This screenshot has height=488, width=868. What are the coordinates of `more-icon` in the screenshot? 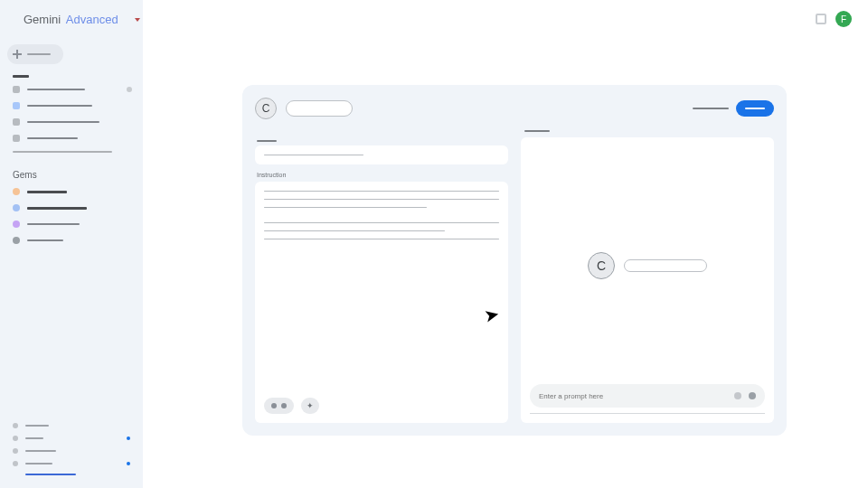 It's located at (129, 89).